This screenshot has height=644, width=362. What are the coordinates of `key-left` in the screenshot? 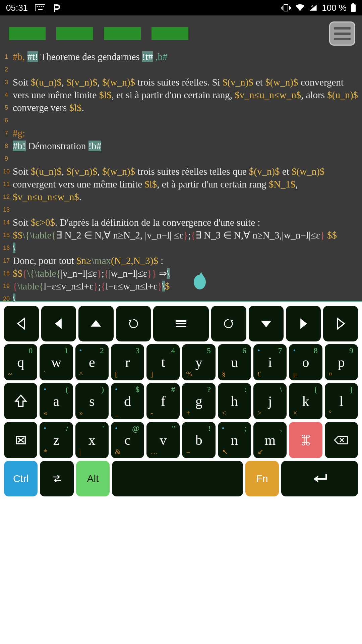 It's located at (59, 324).